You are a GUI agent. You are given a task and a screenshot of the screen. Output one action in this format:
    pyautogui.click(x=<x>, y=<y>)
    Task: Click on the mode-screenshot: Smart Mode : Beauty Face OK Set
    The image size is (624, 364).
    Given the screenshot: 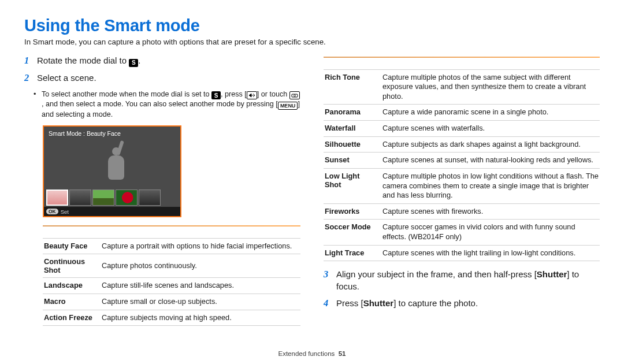 What is the action you would take?
    pyautogui.click(x=112, y=171)
    